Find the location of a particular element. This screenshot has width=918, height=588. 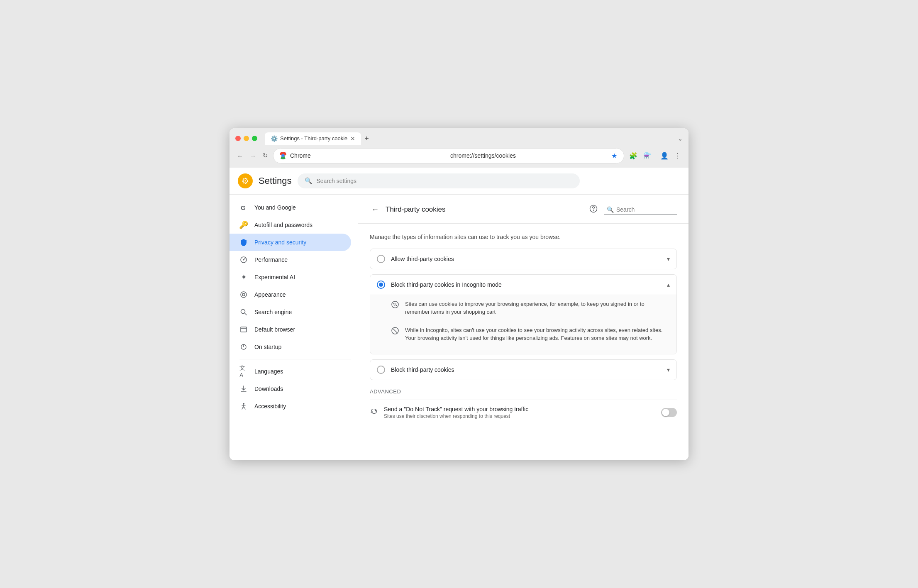

tab-title: Settings - Third-party cookie is located at coordinates (314, 139).